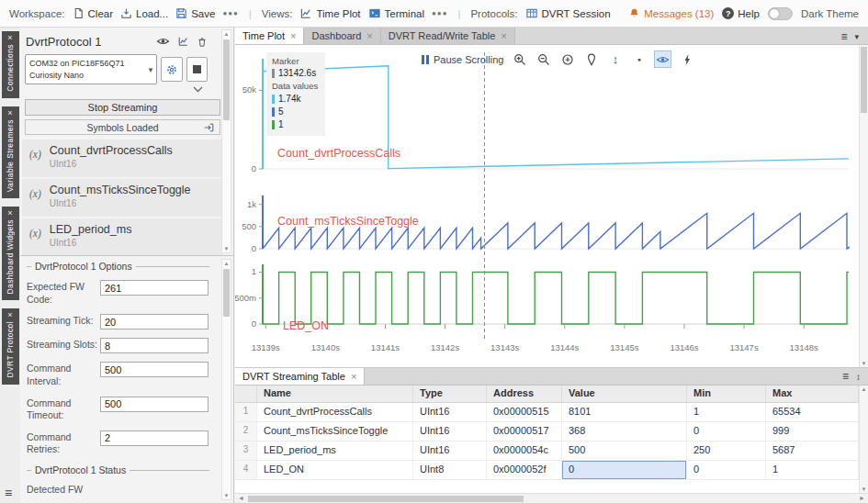 This screenshot has height=503, width=868. Describe the element at coordinates (625, 394) in the screenshot. I see `header-value: Value` at that location.